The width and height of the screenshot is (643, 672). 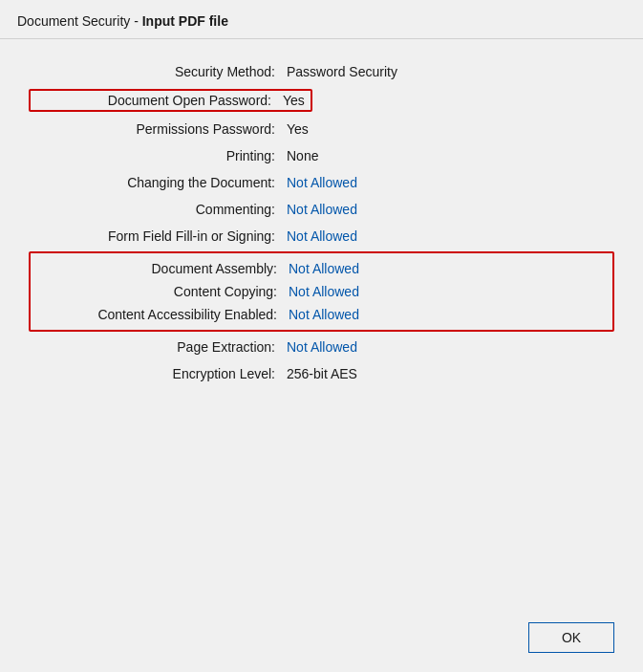 What do you see at coordinates (160, 314) in the screenshot?
I see `label-content-accessibility: Content Accessibility Enabled:` at bounding box center [160, 314].